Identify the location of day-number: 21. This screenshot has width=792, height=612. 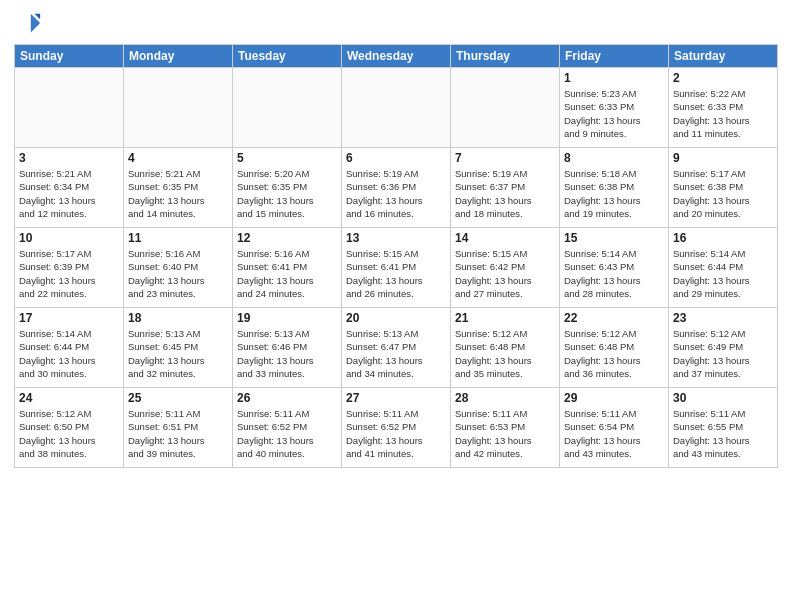
(505, 318).